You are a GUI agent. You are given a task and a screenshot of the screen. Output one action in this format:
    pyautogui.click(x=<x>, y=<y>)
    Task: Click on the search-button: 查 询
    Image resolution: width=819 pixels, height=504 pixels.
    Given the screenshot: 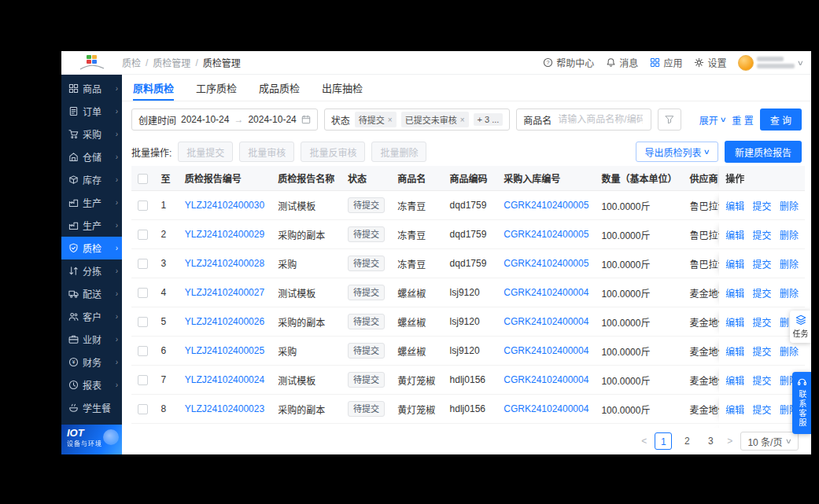 What is the action you would take?
    pyautogui.click(x=780, y=120)
    